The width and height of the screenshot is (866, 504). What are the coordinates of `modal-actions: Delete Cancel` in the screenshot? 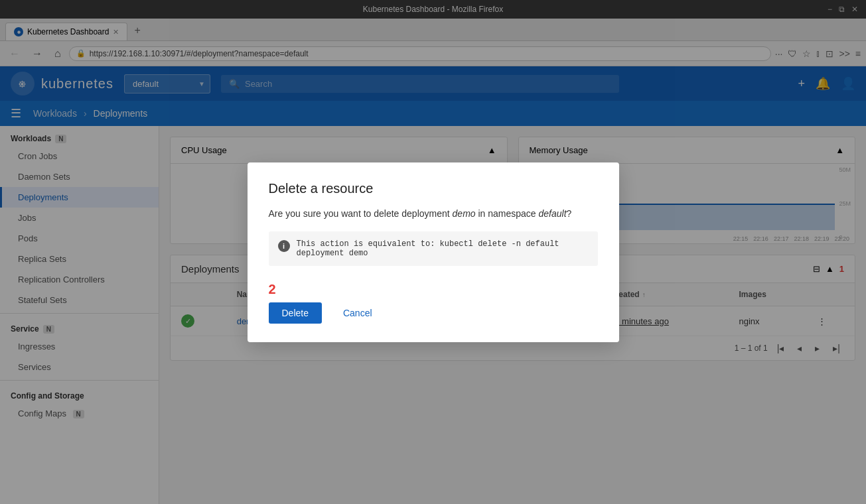 It's located at (433, 313).